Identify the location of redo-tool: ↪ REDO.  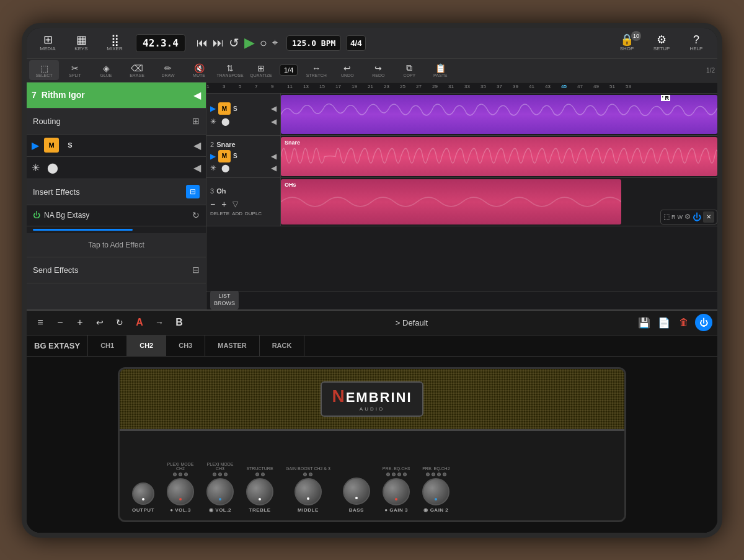
(378, 70).